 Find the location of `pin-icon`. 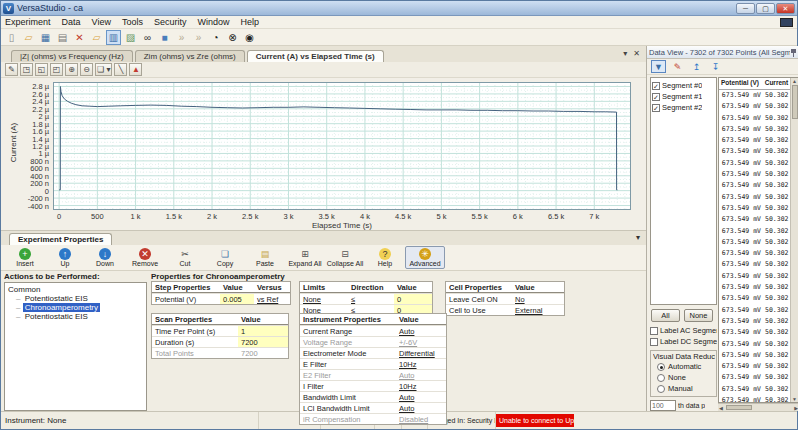

pin-icon is located at coordinates (794, 52).